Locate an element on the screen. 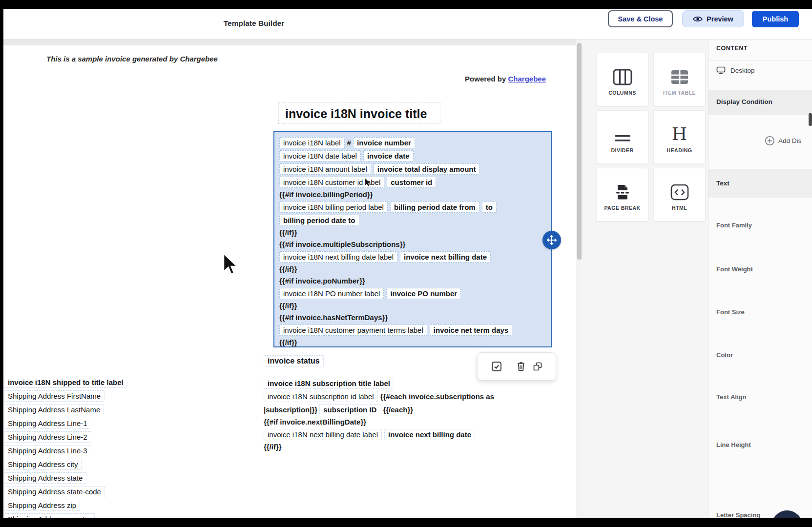 The height and width of the screenshot is (527, 812). block-line: billing period date to is located at coordinates (413, 221).